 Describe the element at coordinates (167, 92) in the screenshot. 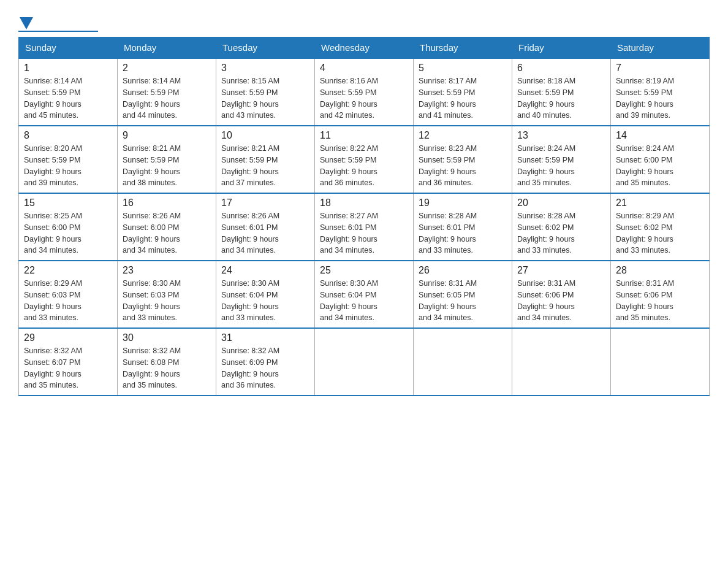

I see `calendar-cell: 2 Sunrise: 8:14 AM Sunset: 5:59 PM Dayli…` at that location.